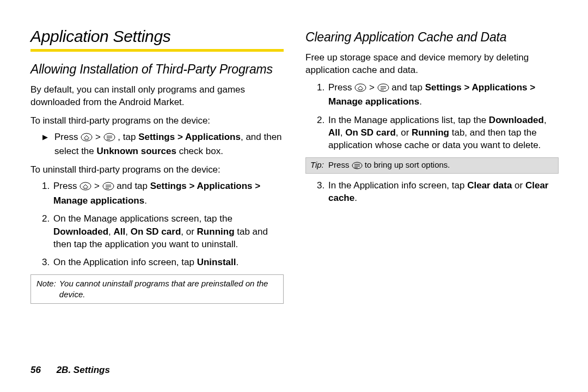 The image size is (588, 392). I want to click on action-name: Uninstall, so click(217, 262).